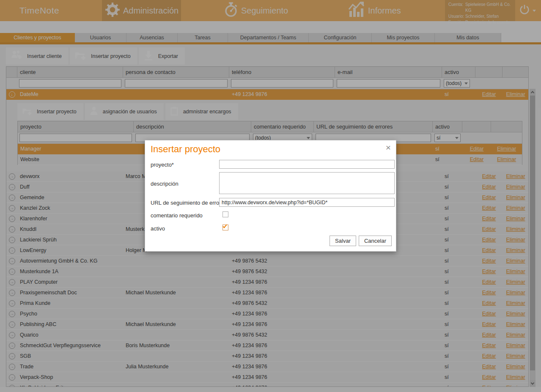  I want to click on check-icon, so click(225, 226).